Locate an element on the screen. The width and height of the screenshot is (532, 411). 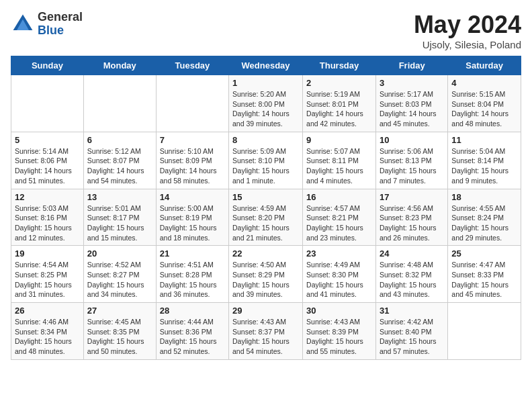
calendar-cell: 4Sunrise: 5:15 AM Sunset: 8:04 PM Daylig… is located at coordinates (485, 103).